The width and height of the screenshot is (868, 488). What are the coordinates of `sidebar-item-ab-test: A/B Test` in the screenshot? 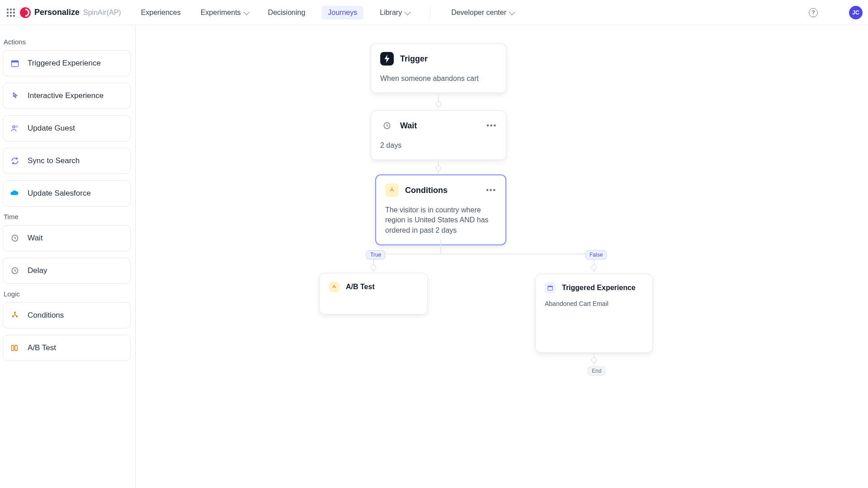 It's located at (67, 348).